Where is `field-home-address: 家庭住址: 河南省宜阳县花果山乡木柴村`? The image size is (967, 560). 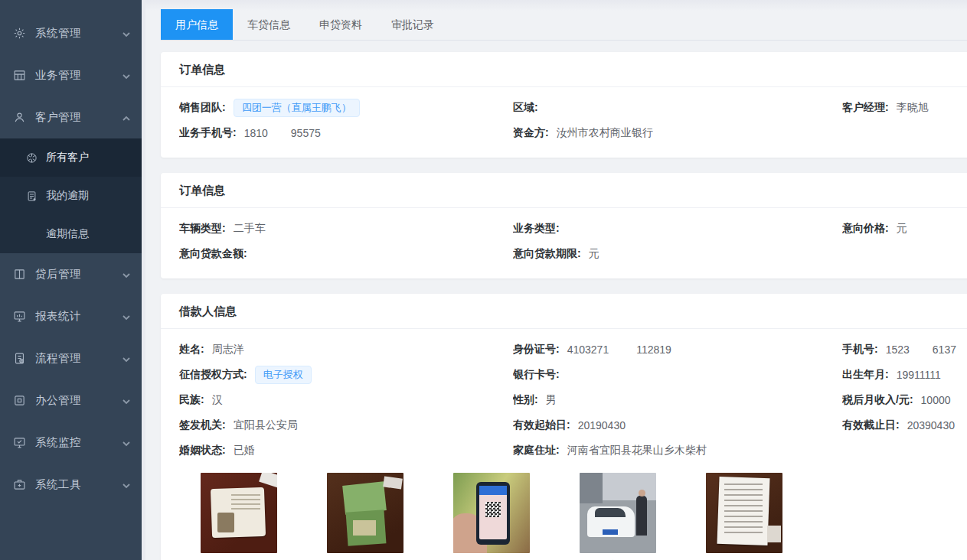
field-home-address: 家庭住址: 河南省宜阳县花果山乡木柴村 is located at coordinates (678, 450).